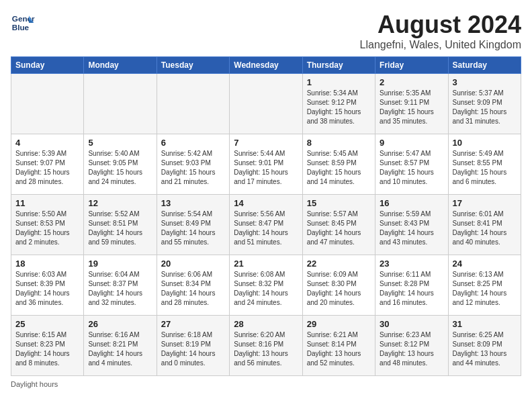 The image size is (532, 411). I want to click on day-cell: 10Sunrise: 5:49 AM Sunset: 8:55 PM Dayli…, so click(484, 165).